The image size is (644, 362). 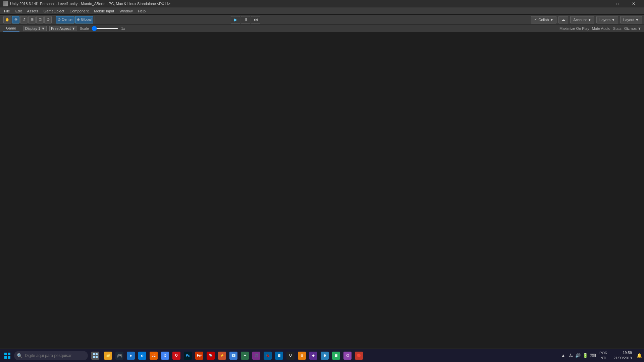 I want to click on app-icon-9: ⬡, so click(x=347, y=356).